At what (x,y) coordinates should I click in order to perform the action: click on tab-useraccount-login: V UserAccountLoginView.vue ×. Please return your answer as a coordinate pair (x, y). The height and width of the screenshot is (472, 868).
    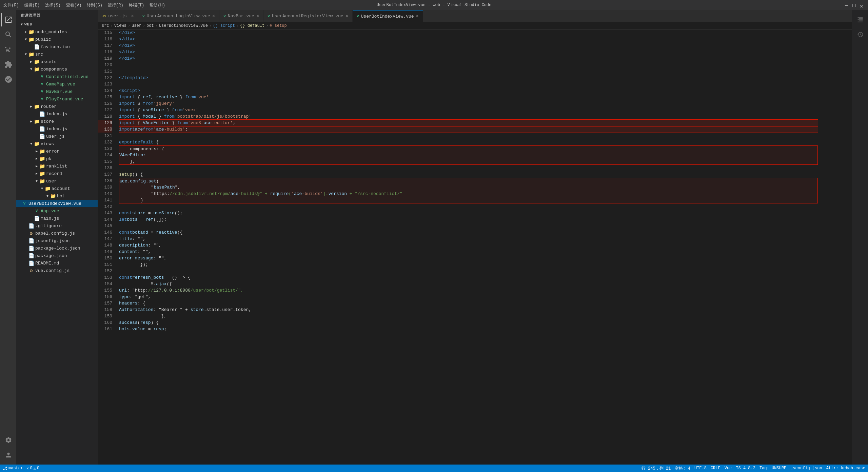
    Looking at the image, I should click on (179, 16).